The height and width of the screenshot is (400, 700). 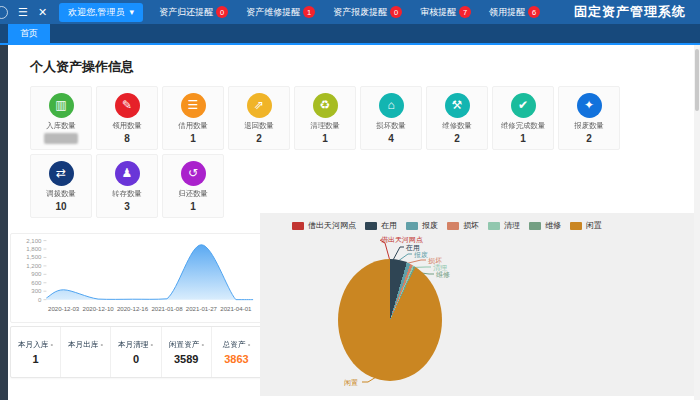 I want to click on requisition-icon: ✎, so click(x=128, y=106).